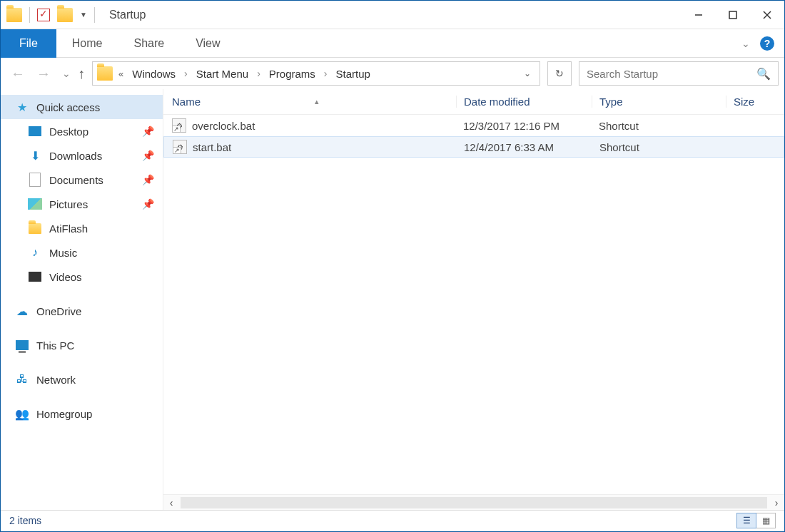 The image size is (785, 532). What do you see at coordinates (81, 74) in the screenshot?
I see `nav-up-button: ↑` at bounding box center [81, 74].